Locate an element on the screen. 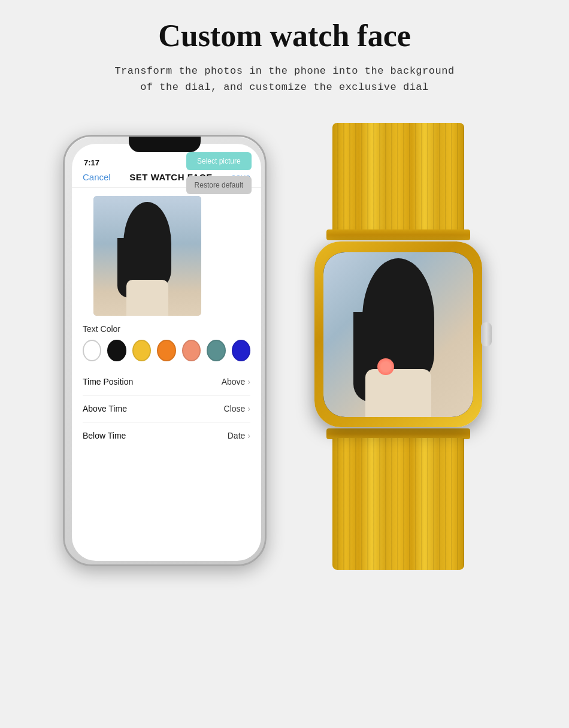  watch-hair-silhouette is located at coordinates (398, 318).